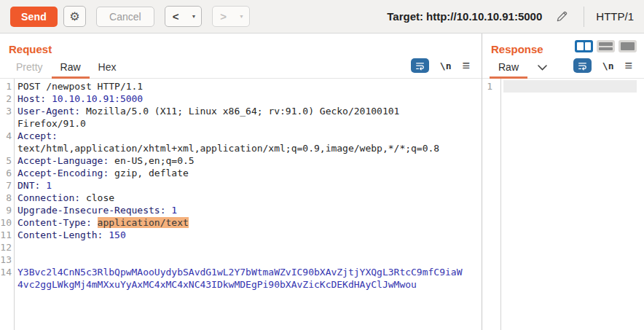  Describe the element at coordinates (615, 16) in the screenshot. I see `http-version-selector: HTTP/1` at that location.